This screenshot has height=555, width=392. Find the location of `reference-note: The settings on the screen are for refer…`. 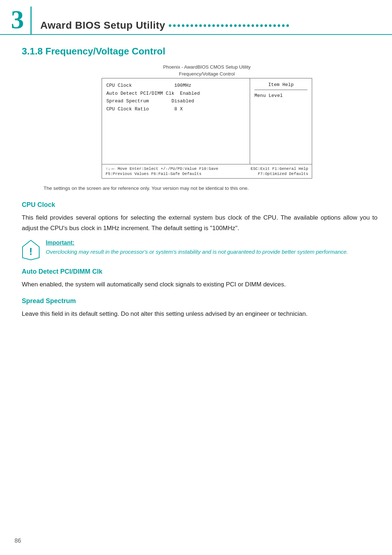

reference-note: The settings on the screen are for refer… is located at coordinates (207, 188).